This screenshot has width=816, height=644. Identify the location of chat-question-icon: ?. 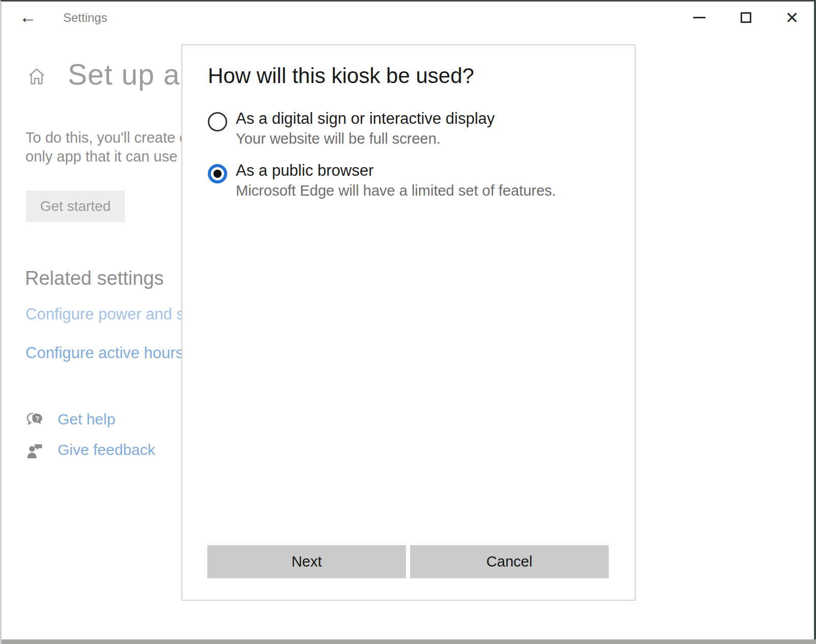
(35, 420).